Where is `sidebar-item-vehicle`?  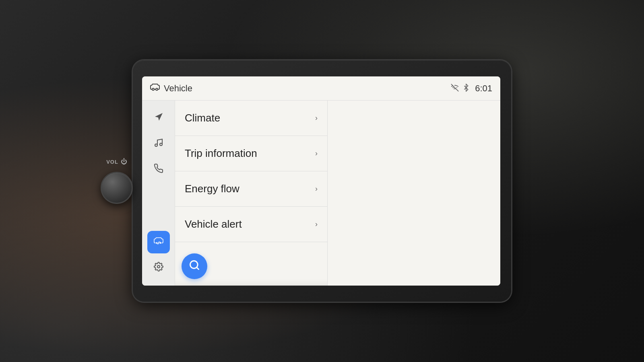 sidebar-item-vehicle is located at coordinates (159, 242).